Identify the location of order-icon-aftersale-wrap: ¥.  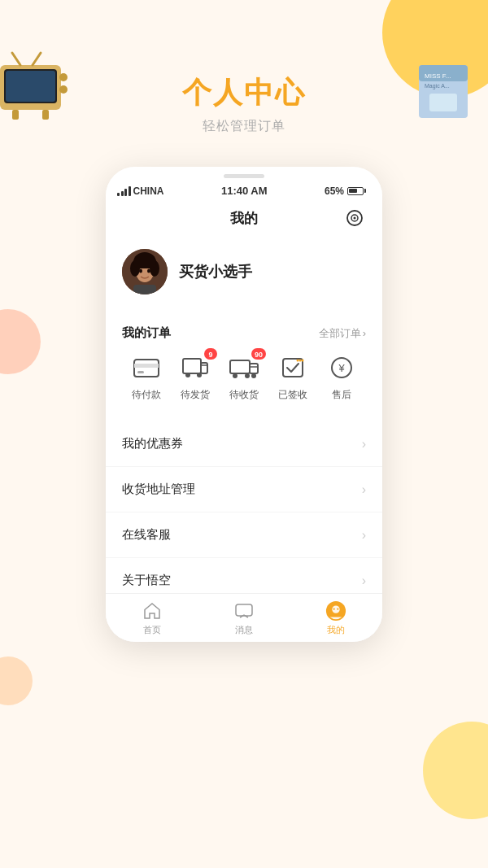
(342, 368).